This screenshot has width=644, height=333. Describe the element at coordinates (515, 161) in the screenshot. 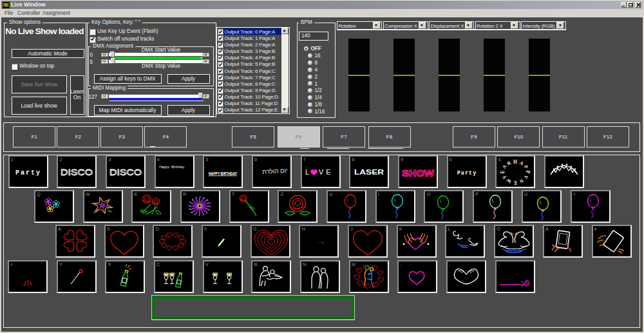

I see `svg-text: H` at that location.